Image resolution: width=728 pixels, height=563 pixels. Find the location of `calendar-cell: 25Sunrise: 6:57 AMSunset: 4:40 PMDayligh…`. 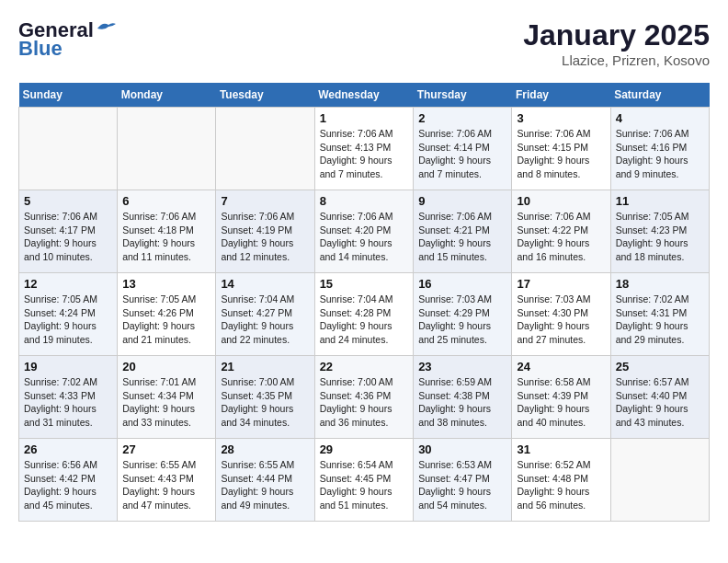

calendar-cell: 25Sunrise: 6:57 AMSunset: 4:40 PMDayligh… is located at coordinates (660, 397).